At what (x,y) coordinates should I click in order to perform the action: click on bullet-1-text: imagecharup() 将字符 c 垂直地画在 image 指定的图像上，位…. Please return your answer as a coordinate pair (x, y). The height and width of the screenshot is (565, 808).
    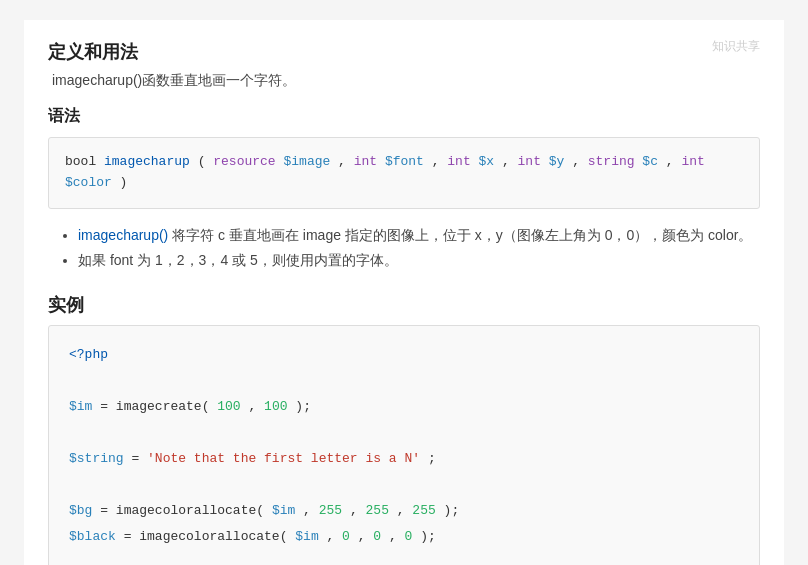
    Looking at the image, I should click on (415, 235).